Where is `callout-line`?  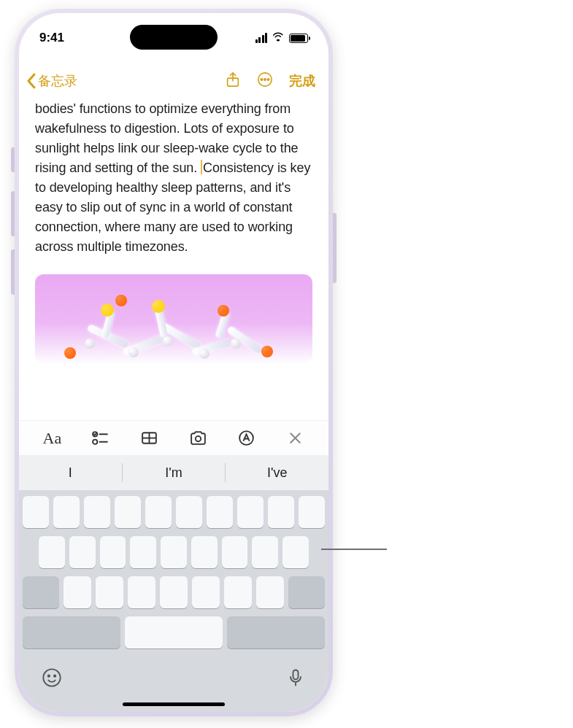
callout-line is located at coordinates (354, 549).